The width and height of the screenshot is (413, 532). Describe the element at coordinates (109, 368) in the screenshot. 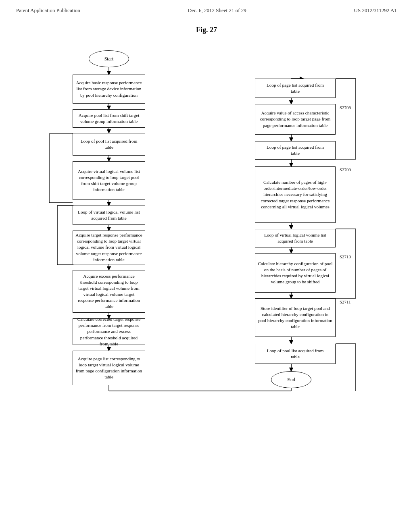

I see `box-s2707: Acquire page list corresponding to loop …` at that location.